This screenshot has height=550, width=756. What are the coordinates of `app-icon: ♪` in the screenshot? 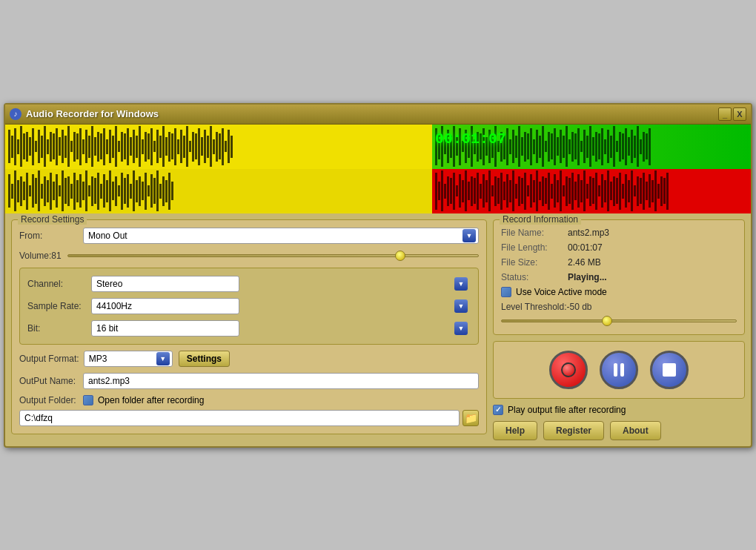 It's located at (16, 114).